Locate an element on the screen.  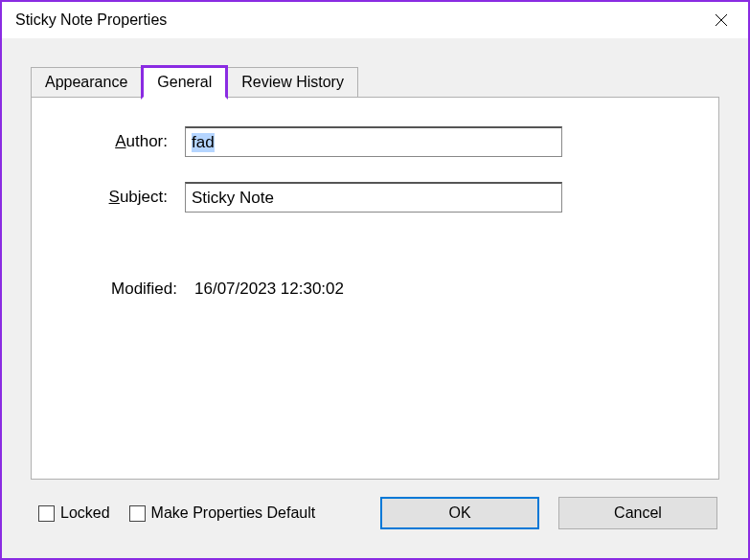
bottom-bar: Locked Make Properties Default OK Cancel is located at coordinates (375, 515).